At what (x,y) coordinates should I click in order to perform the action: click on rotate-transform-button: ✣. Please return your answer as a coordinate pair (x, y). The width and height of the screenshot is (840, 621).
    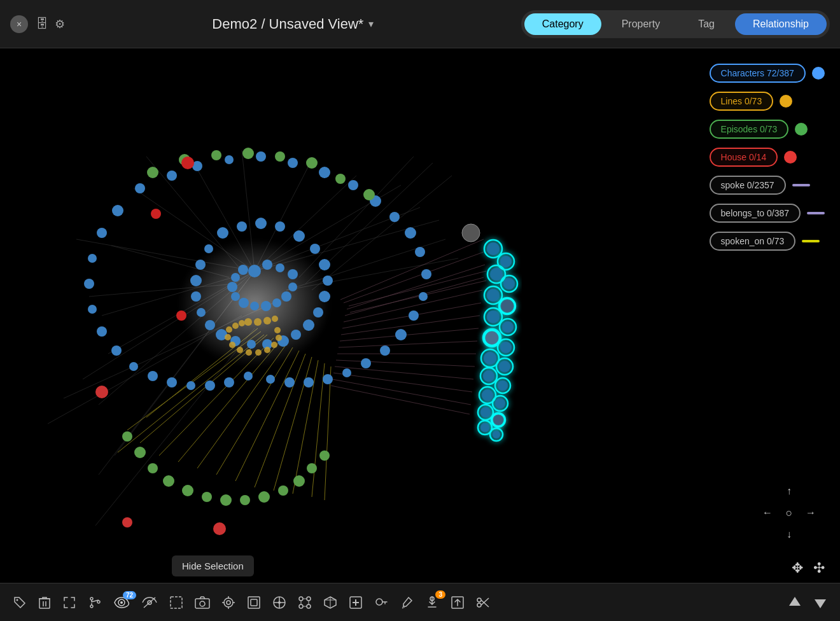
    Looking at the image, I should click on (819, 568).